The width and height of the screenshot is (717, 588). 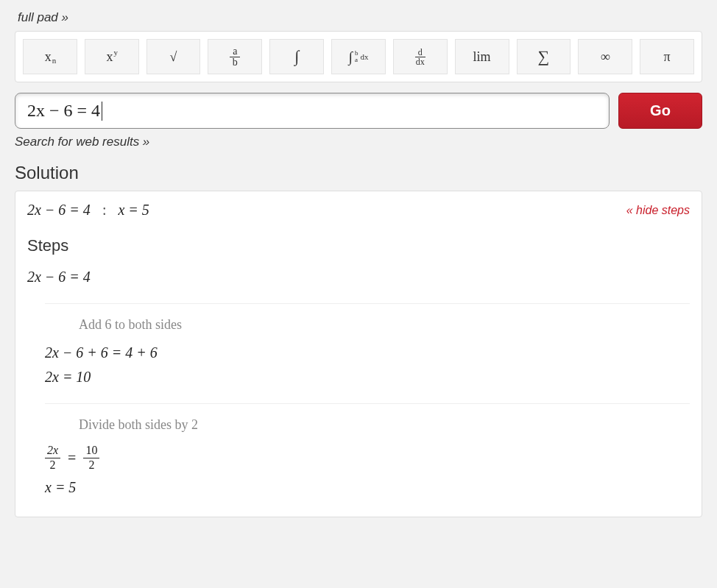 What do you see at coordinates (358, 57) in the screenshot?
I see `keypad-panel: xn xy √ a b ∫ ∫ b a dx d dx lim ∑ ∞ π` at bounding box center [358, 57].